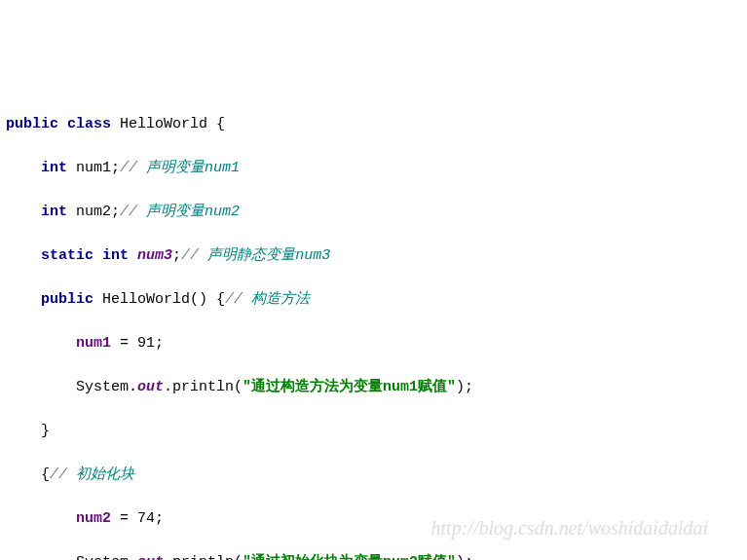 The width and height of the screenshot is (747, 560). What do you see at coordinates (90, 125) in the screenshot?
I see `keyword: class` at bounding box center [90, 125].